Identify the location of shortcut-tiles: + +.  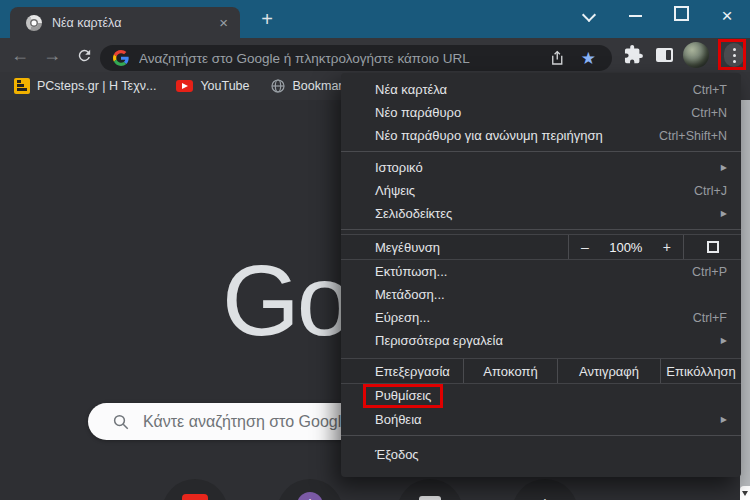
(375, 490).